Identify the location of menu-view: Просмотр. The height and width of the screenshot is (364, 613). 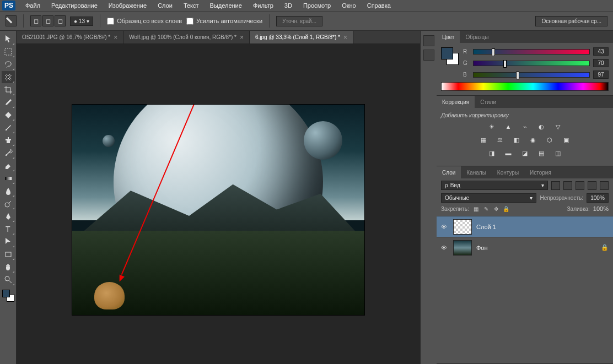
(317, 6).